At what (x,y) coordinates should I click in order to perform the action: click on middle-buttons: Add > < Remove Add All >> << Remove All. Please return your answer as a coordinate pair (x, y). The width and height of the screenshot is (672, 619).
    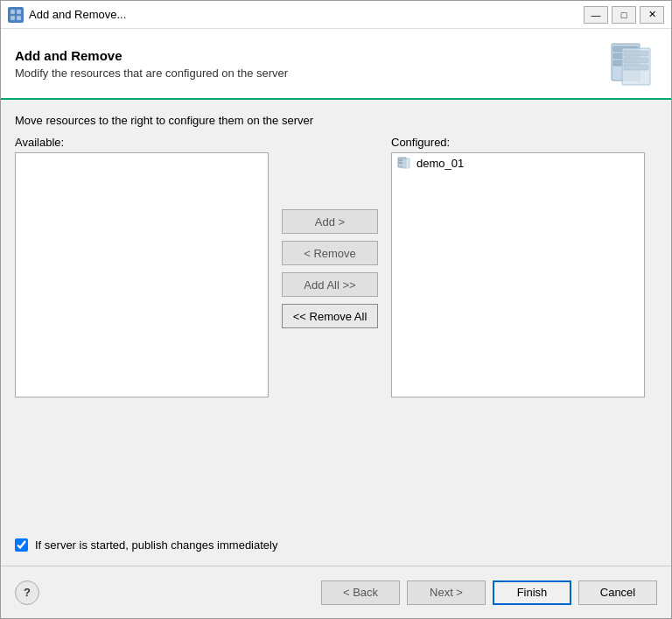
    Looking at the image, I should click on (330, 258).